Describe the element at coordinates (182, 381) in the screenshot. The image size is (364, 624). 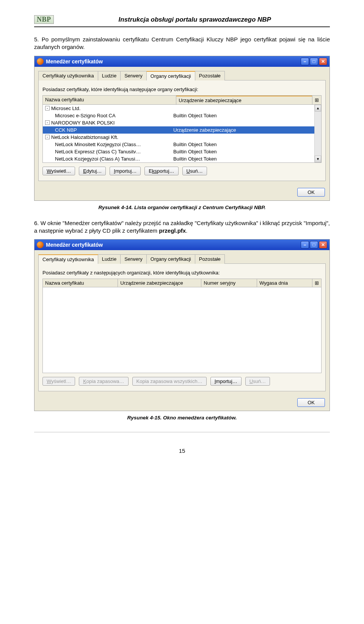
I see `button-row: Wyświetl… Kopia zapasowa… Kopia zapasowa…` at that location.